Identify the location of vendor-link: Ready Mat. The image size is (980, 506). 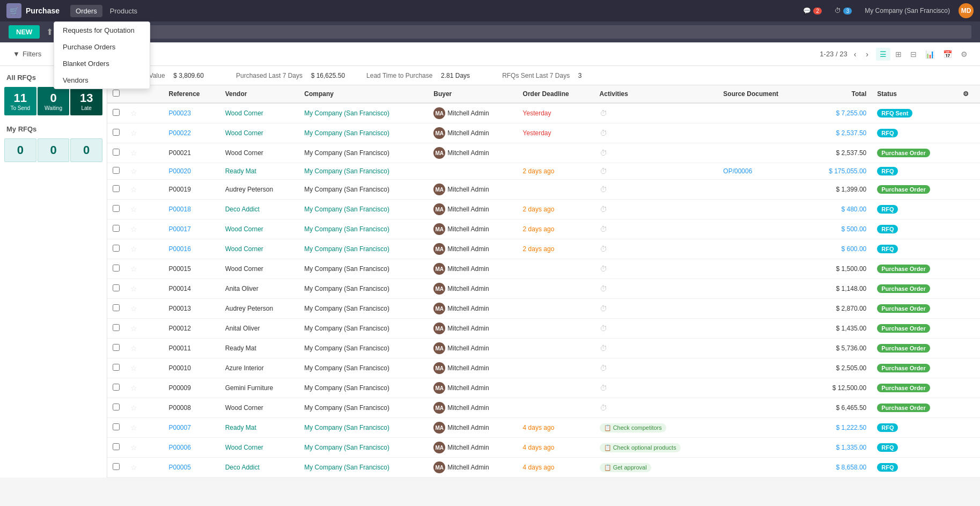
(241, 171).